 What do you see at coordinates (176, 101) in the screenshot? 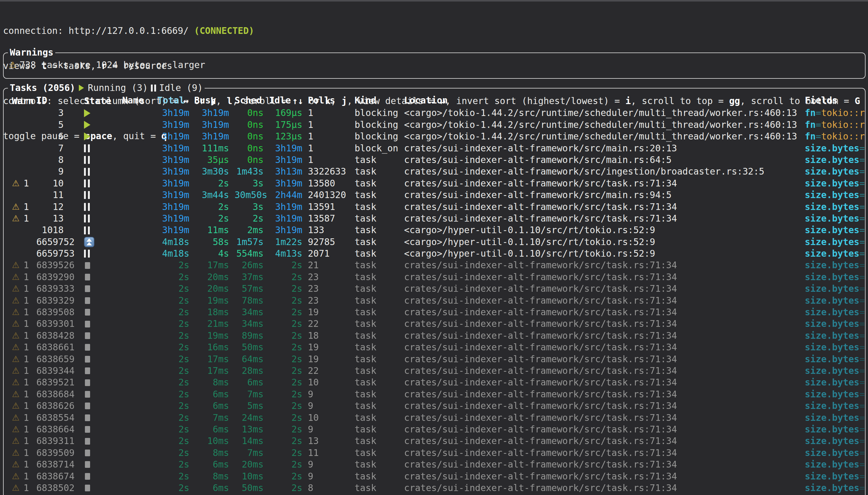
I see `column-header-total: Total▿` at bounding box center [176, 101].